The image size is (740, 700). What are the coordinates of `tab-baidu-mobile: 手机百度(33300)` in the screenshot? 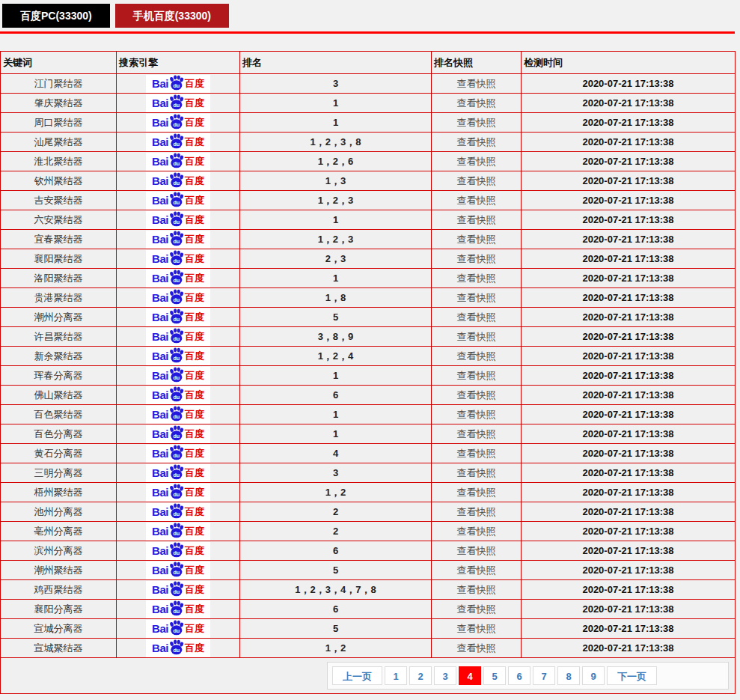 It's located at (172, 16).